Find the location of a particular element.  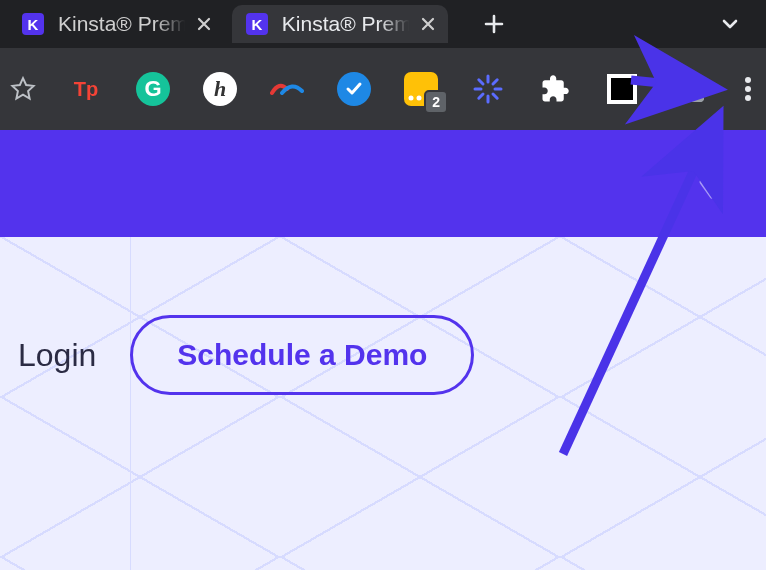

chevron-right-icon is located at coordinates (707, 184).